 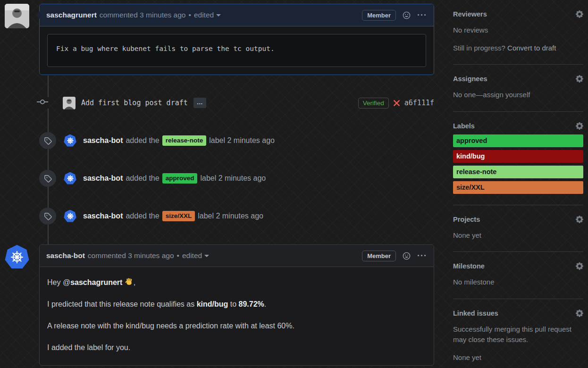 I want to click on release-note-code-block: Fix a bug where kubenet fails to parse t…, so click(x=237, y=50).